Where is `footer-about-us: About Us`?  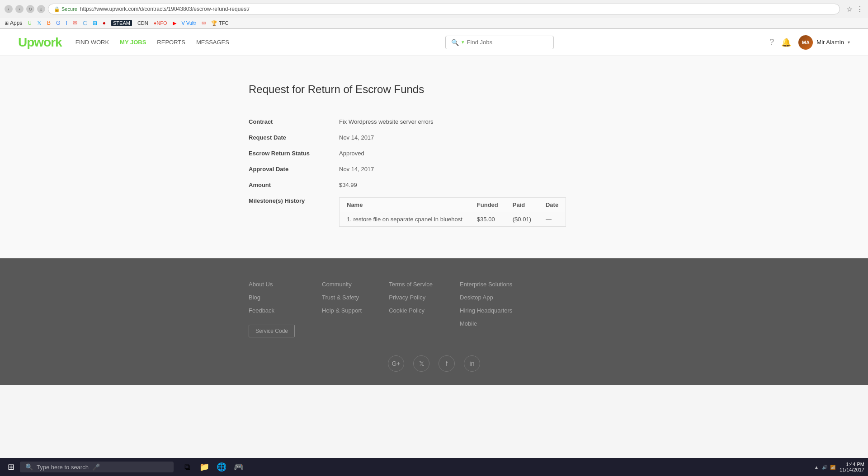 footer-about-us: About Us is located at coordinates (272, 285).